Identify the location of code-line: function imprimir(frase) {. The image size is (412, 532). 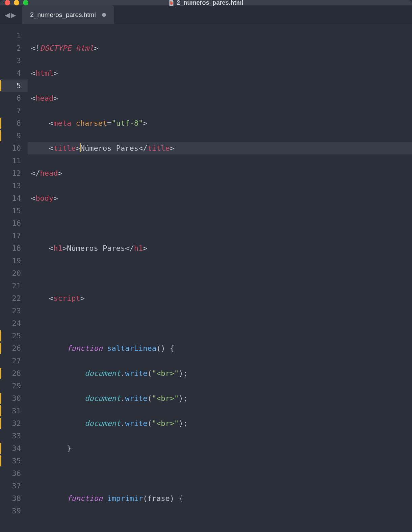
(220, 498).